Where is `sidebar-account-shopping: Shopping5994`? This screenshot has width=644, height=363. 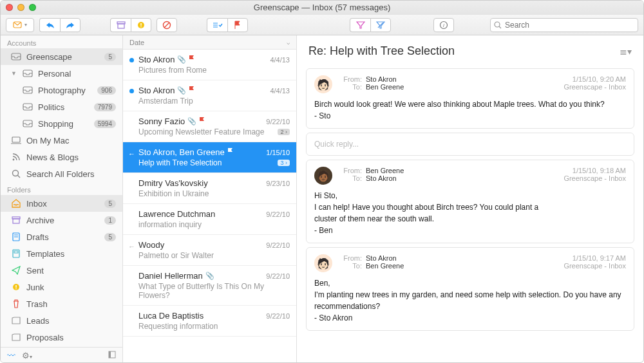
sidebar-account-shopping: Shopping5994 is located at coordinates (62, 124).